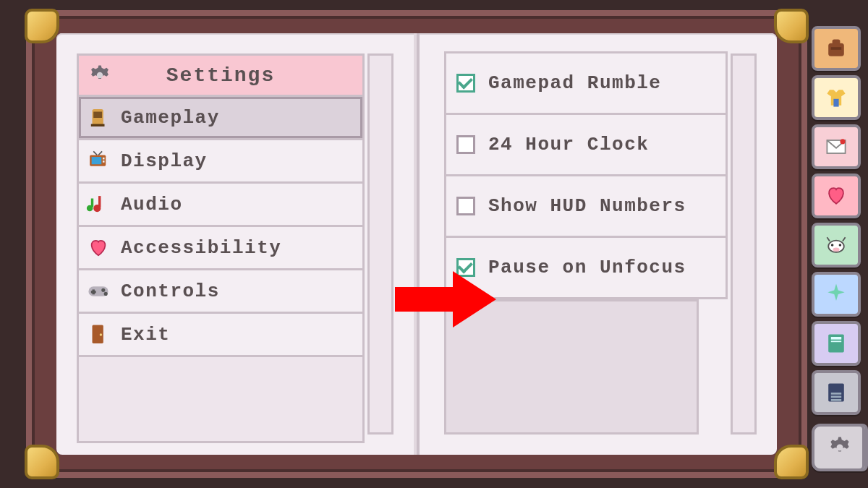  I want to click on menu-item-accessibility: Accessibility, so click(221, 247).